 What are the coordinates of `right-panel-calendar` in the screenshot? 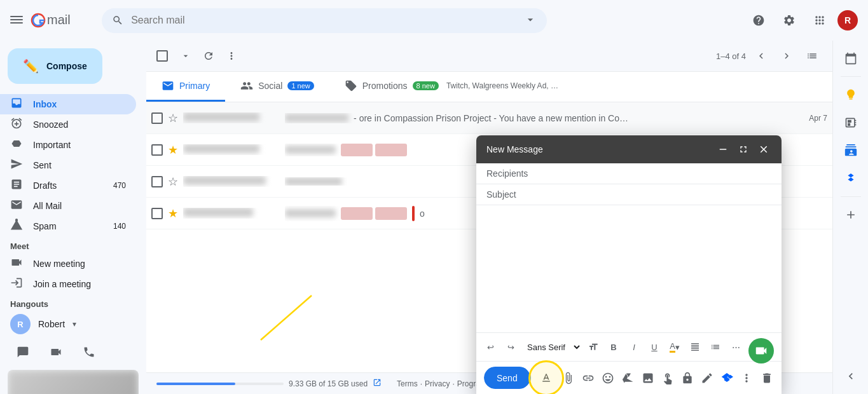 It's located at (851, 58).